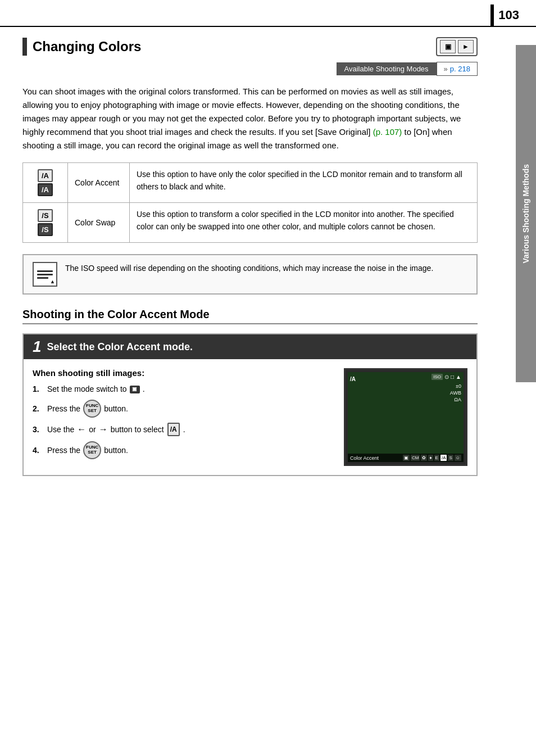  I want to click on note-icon: ▲, so click(45, 274).